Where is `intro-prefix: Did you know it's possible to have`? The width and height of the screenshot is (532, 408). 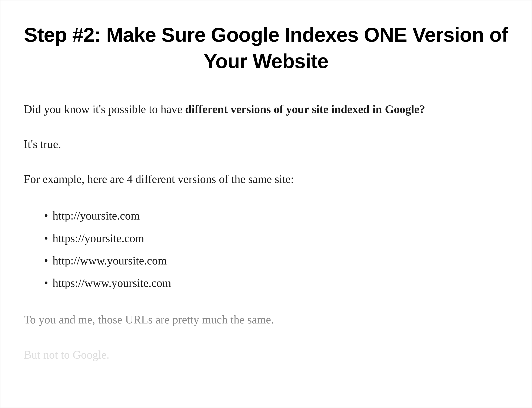
intro-prefix: Did you know it's possible to have is located at coordinates (104, 109).